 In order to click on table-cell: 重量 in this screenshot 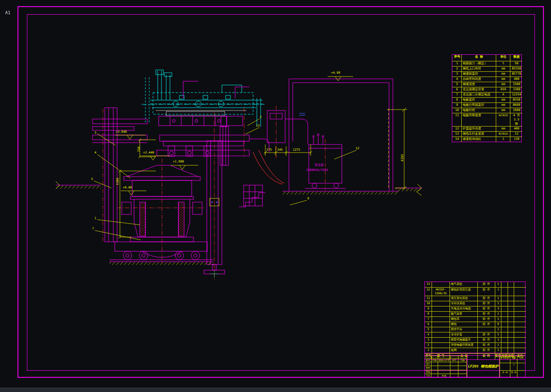, I will do `click(514, 359)`.